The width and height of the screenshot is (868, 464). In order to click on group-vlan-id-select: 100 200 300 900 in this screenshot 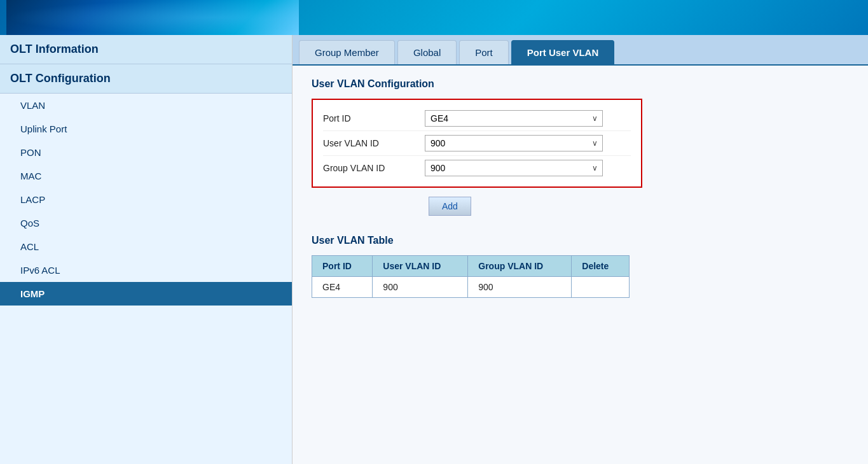, I will do `click(514, 168)`.